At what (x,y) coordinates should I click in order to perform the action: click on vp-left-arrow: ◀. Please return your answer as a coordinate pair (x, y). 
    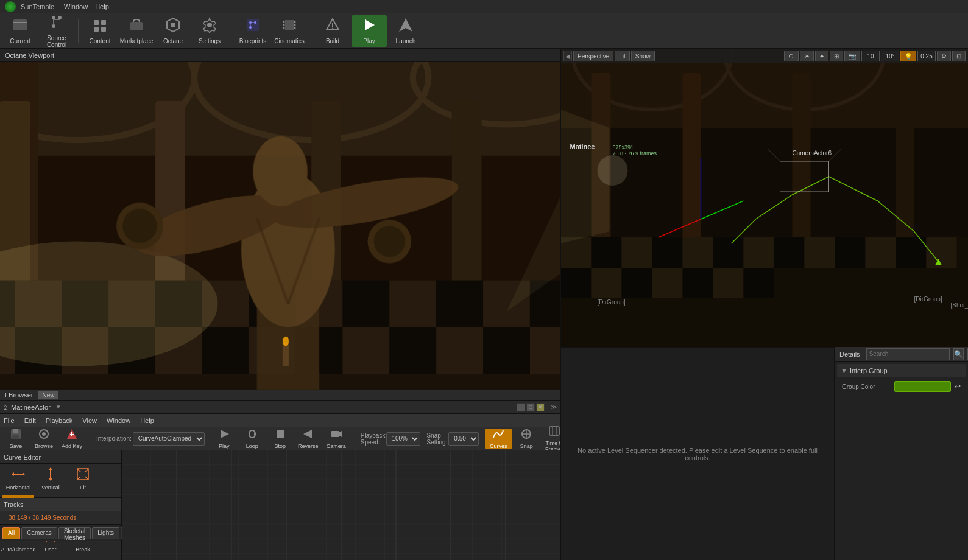
    Looking at the image, I should click on (568, 56).